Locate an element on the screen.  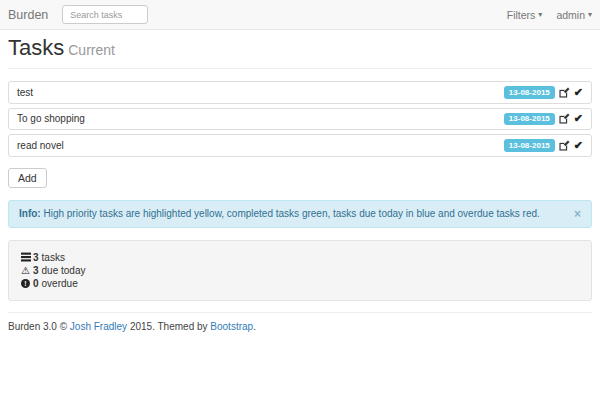
info-alert-text: Info: High priority tasks are highlighte… is located at coordinates (280, 214).